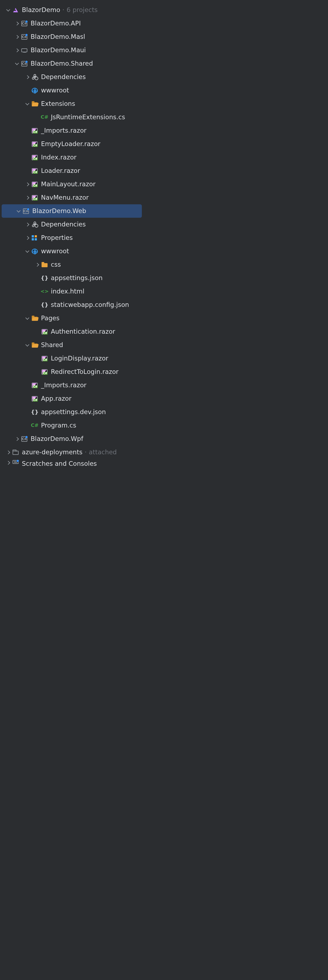  What do you see at coordinates (57, 237) in the screenshot?
I see `folder-label: Properties` at bounding box center [57, 237].